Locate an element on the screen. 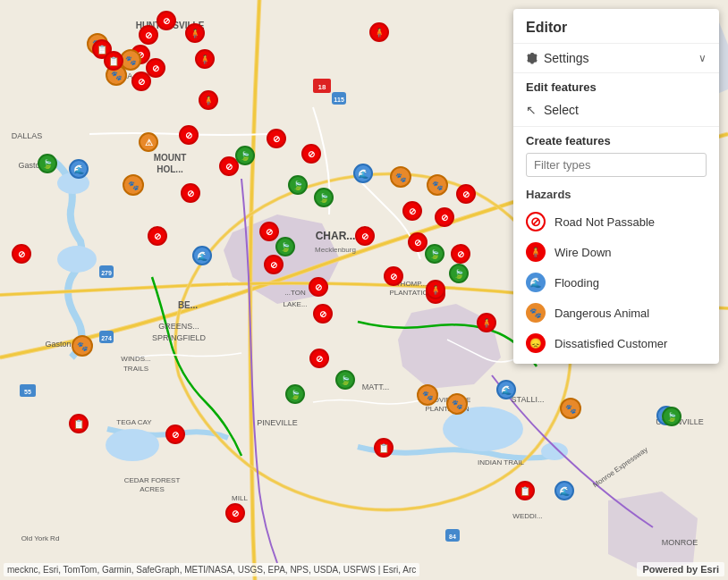  hazards-title: Hazards is located at coordinates (616, 195).